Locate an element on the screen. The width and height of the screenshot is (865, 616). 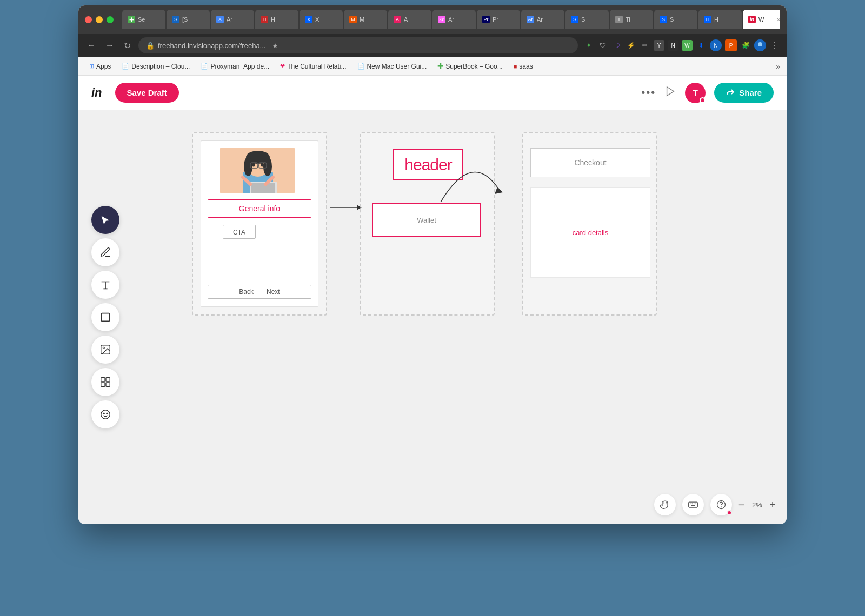
browser-tab-1: ✚ Se is located at coordinates (144, 19).